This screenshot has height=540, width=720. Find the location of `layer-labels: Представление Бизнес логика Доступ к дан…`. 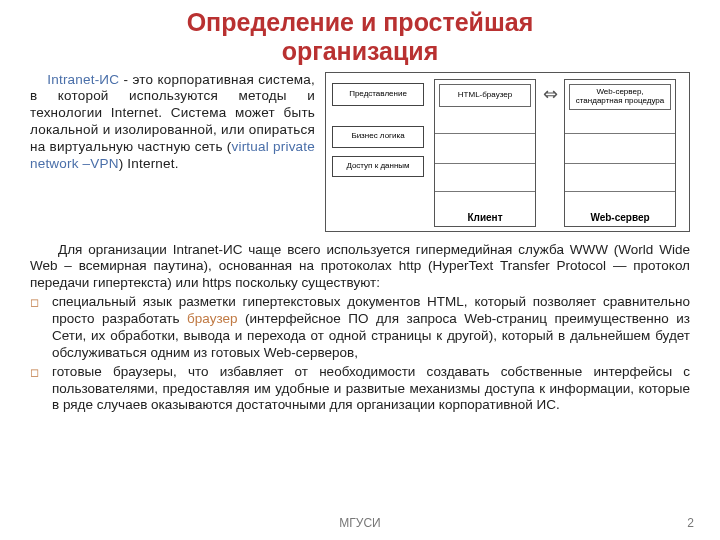

layer-labels: Представление Бизнес логика Доступ к дан… is located at coordinates (378, 130).